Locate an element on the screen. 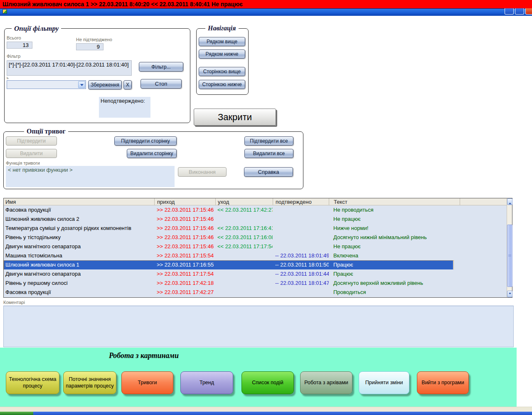 This screenshot has height=415, width=532. nav-button-page-up: Сторінкою вище is located at coordinates (222, 72).